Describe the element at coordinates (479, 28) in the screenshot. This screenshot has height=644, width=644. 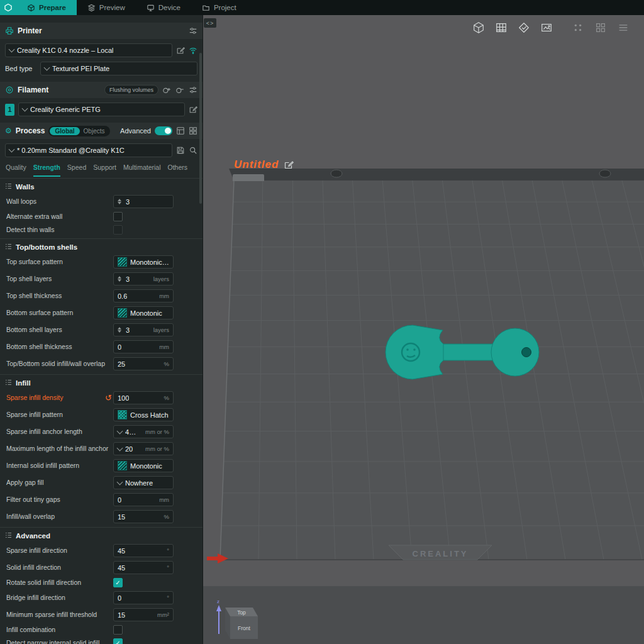
I see `isometric-view-icon` at that location.